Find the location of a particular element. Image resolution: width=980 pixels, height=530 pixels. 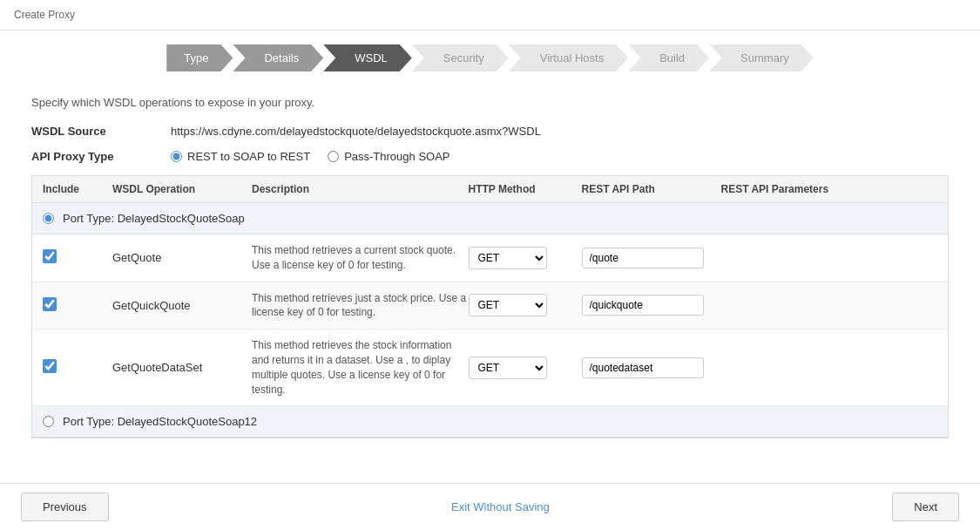

port-group-soap12: Port Type: DelayedStockQuoteSoap12 is located at coordinates (490, 422).